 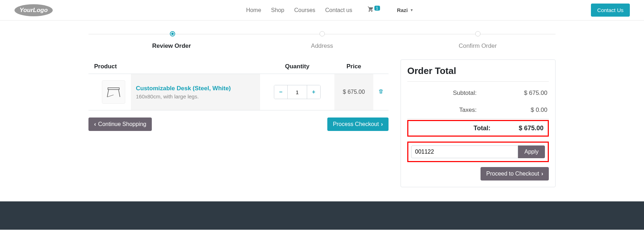 I want to click on user-menu: Razi ▼, so click(x=406, y=10).